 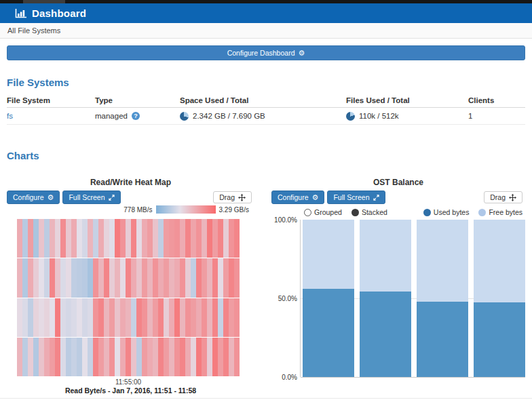 I want to click on legend-used-bytes: Used bytes, so click(x=446, y=212).